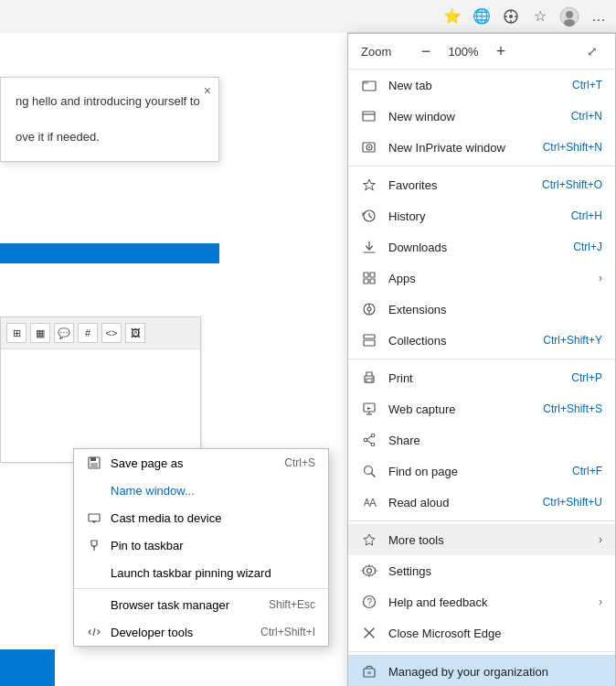 This screenshot has height=686, width=616. Describe the element at coordinates (600, 540) in the screenshot. I see `more-tools-arrow-icon: ›` at that location.